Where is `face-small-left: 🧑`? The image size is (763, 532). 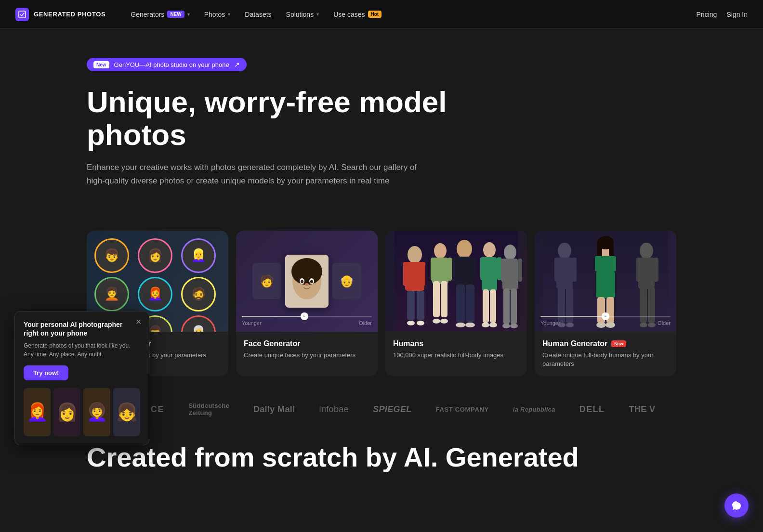
face-small-left: 🧑 is located at coordinates (267, 281).